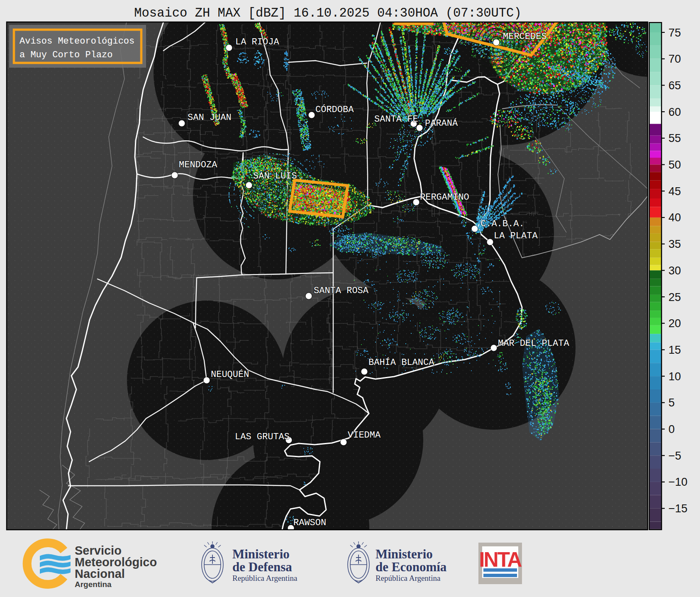 The height and width of the screenshot is (597, 700). Describe the element at coordinates (328, 13) in the screenshot. I see `svg-text:Mosaico ZH MAX [dBZ] 16.10.202: Mosaico ZH MAX [dBZ] 16.10.2025 04:30HOA…` at that location.